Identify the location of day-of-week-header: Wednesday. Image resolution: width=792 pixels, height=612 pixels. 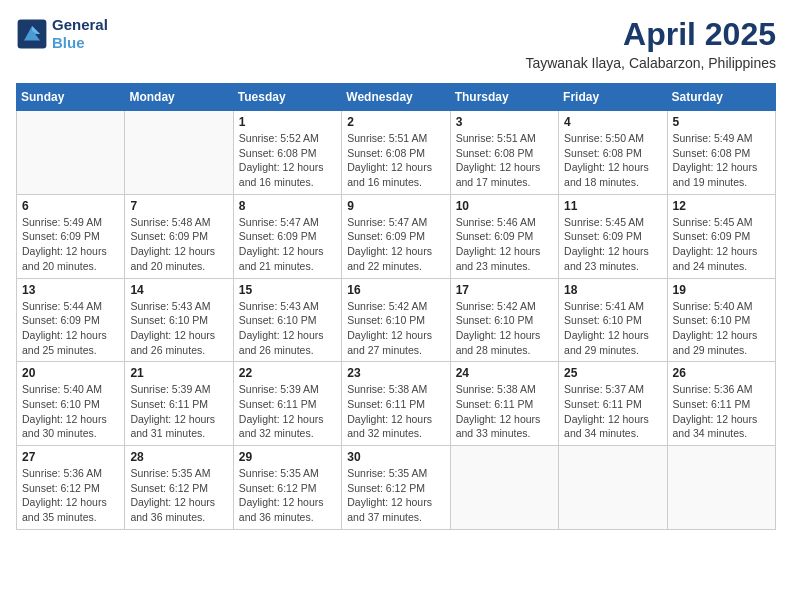
(396, 98).